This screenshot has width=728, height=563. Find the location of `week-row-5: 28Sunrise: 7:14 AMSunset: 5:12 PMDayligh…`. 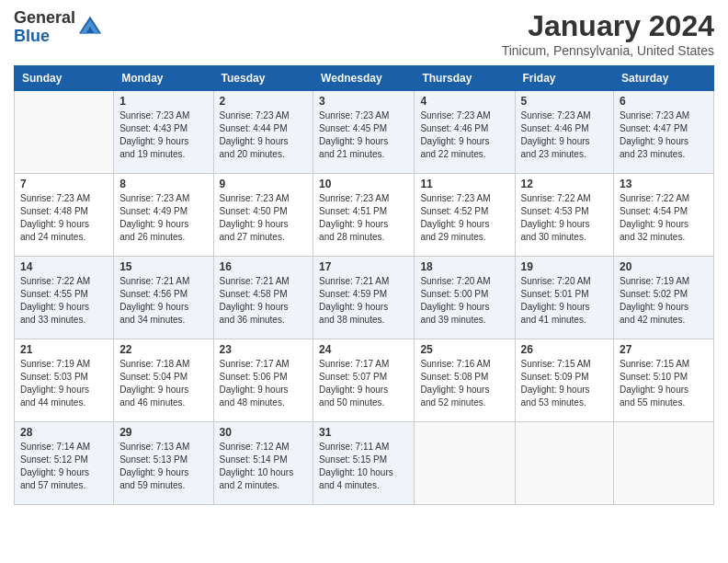

week-row-5: 28Sunrise: 7:14 AMSunset: 5:12 PMDayligh… is located at coordinates (364, 464).